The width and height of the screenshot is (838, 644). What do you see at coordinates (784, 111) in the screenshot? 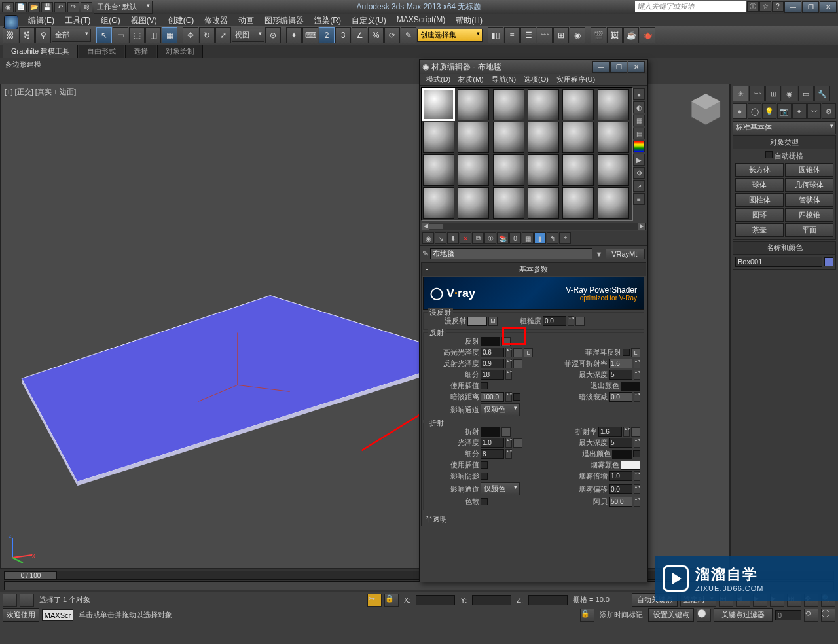
I see `cameras-icon: 📷` at bounding box center [784, 111].